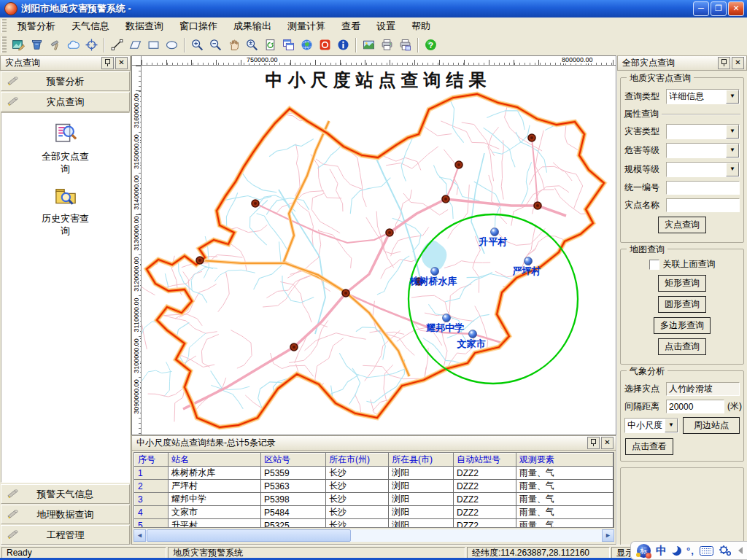 Image resolution: width=747 pixels, height=560 pixels. Describe the element at coordinates (476, 535) in the screenshot. I see `scrollbar-track` at that location.